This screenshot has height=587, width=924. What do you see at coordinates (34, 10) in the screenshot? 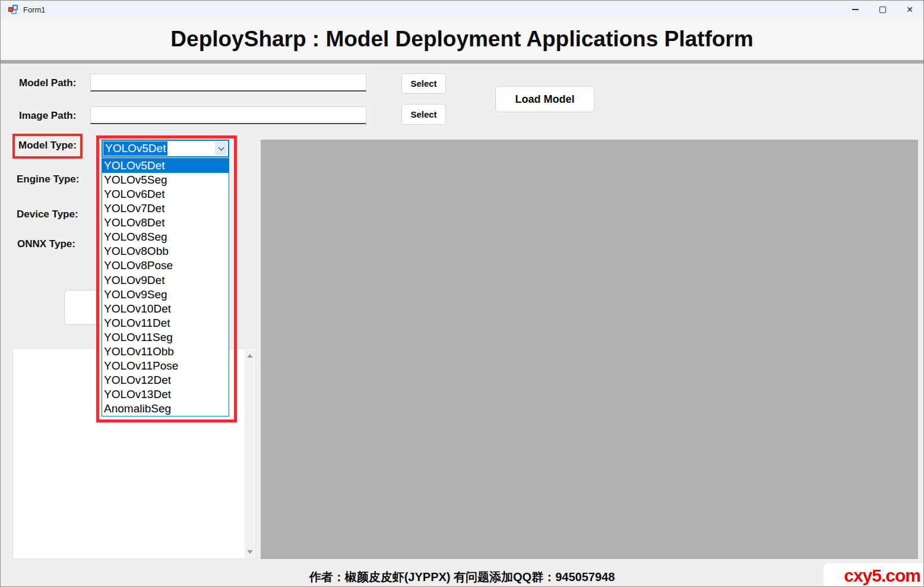
I see `window-title: Form1` at bounding box center [34, 10].